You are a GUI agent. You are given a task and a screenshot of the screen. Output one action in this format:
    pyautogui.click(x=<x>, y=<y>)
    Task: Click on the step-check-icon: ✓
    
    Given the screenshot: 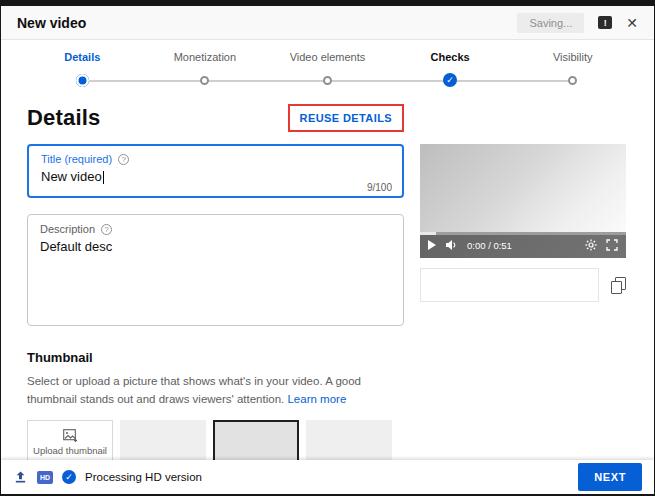 What is the action you would take?
    pyautogui.click(x=450, y=80)
    